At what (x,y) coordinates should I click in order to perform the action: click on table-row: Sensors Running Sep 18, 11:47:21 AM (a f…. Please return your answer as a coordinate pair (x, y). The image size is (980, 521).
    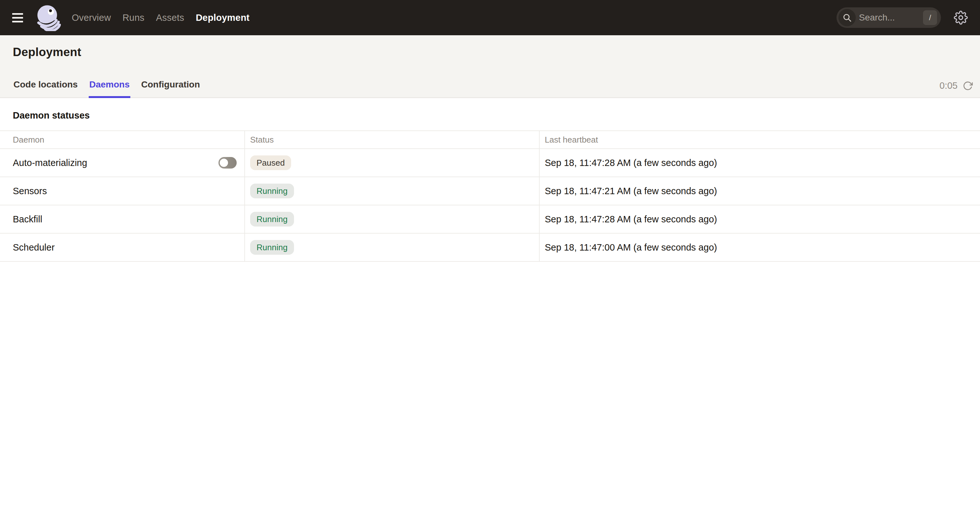
    Looking at the image, I should click on (490, 191).